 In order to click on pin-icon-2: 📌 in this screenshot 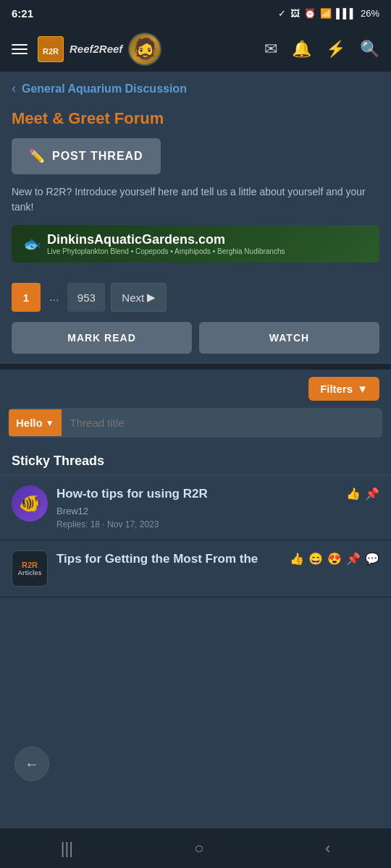, I will do `click(353, 558)`.